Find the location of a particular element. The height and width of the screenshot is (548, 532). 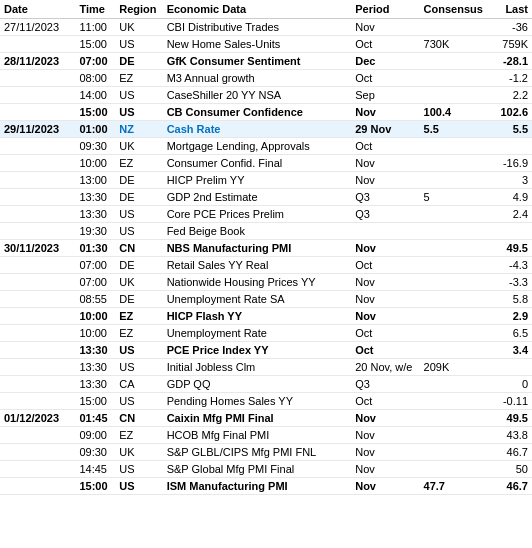

cell-econ-data: CB Consumer Confidence is located at coordinates (258, 112).